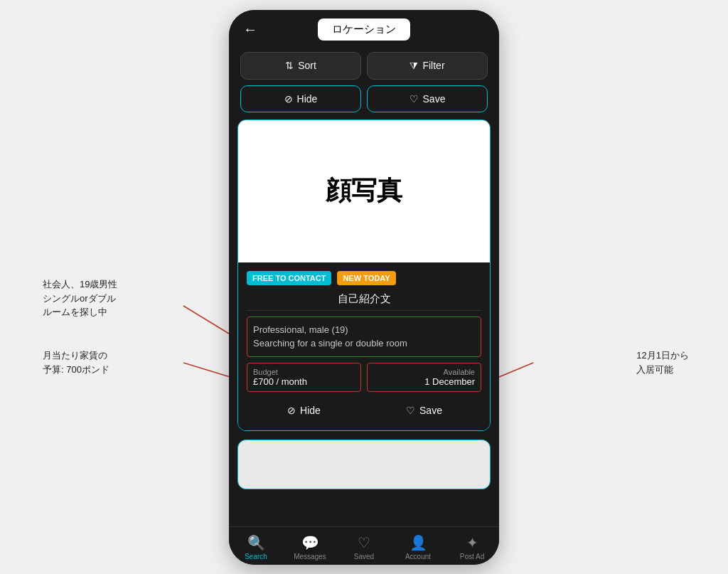 The height and width of the screenshot is (574, 728). I want to click on card-action-row: ⊘ Hide ♡ Save, so click(364, 410).